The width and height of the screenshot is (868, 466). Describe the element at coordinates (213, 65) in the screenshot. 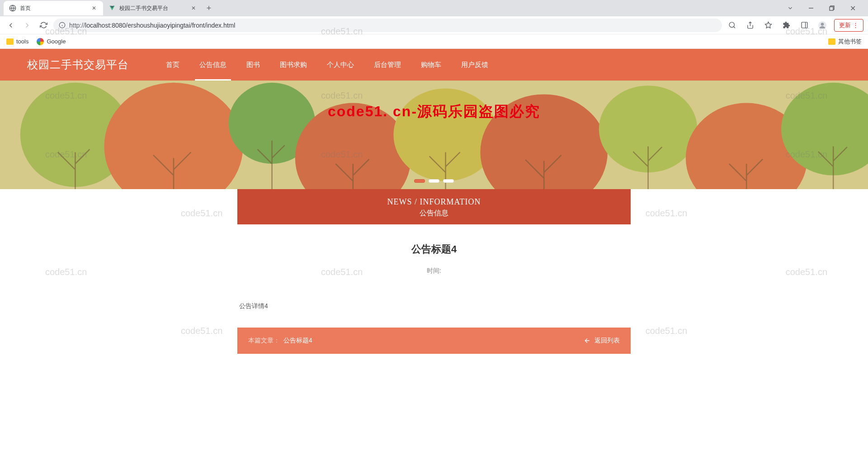

I see `nav-item-1: 公告信息` at that location.